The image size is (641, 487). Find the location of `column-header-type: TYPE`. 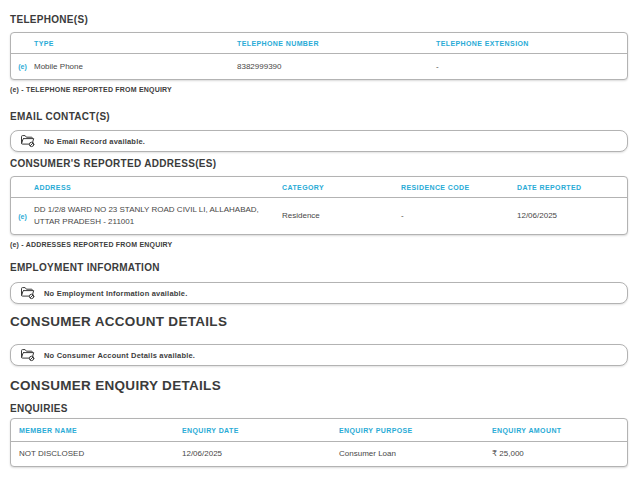

column-header-type: TYPE is located at coordinates (136, 44).